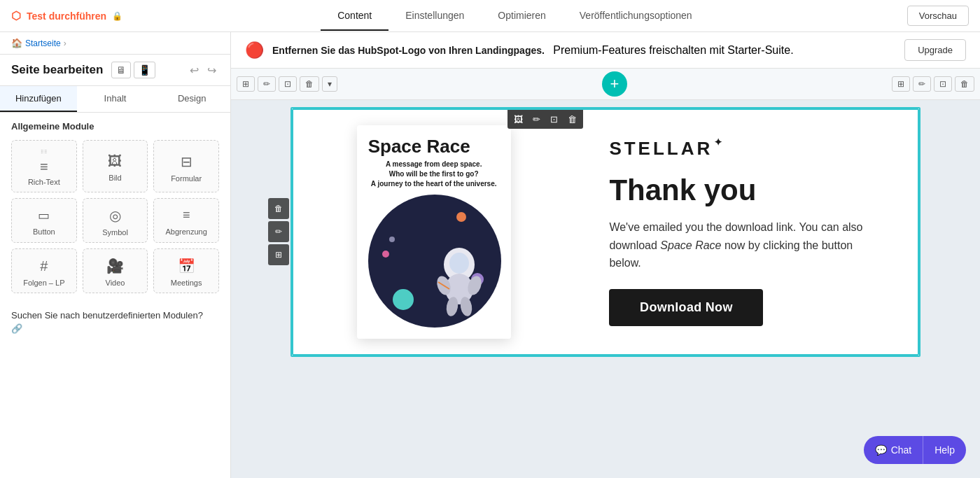  I want to click on rich-text-module-icon: ≡, so click(44, 167).